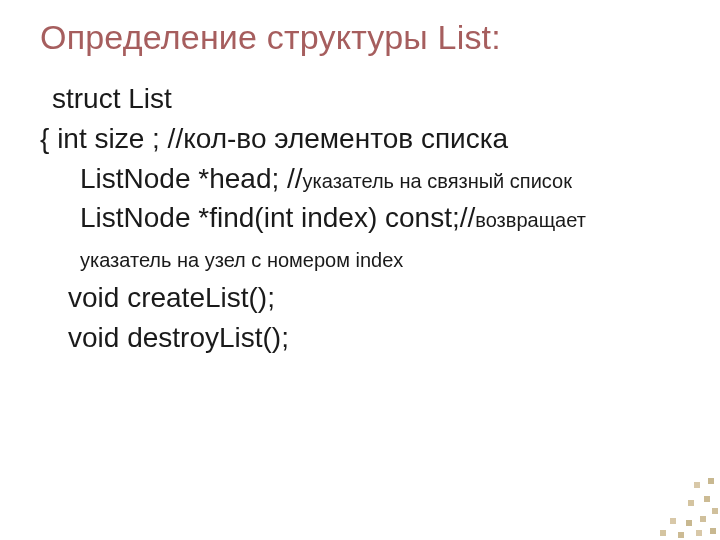 The image size is (720, 540). I want to click on code-line-find: ListNode *find(int index) const;//возвра…, so click(360, 238).